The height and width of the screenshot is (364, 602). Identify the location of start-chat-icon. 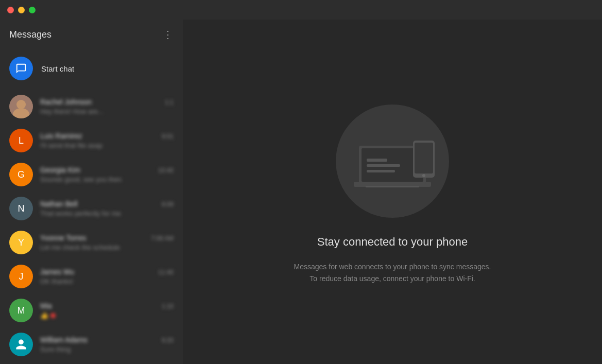
(21, 68).